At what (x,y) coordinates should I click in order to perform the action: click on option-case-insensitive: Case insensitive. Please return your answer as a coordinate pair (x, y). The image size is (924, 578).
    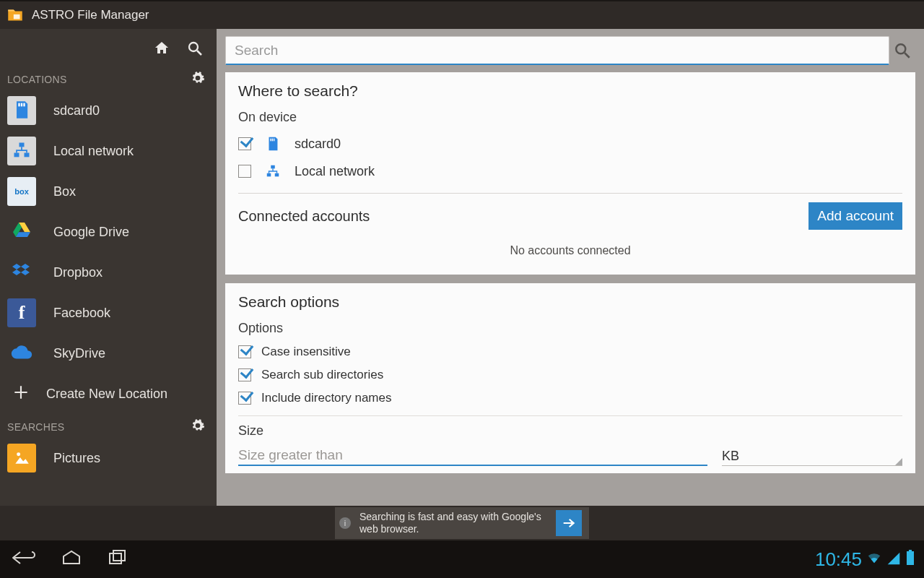
    Looking at the image, I should click on (570, 352).